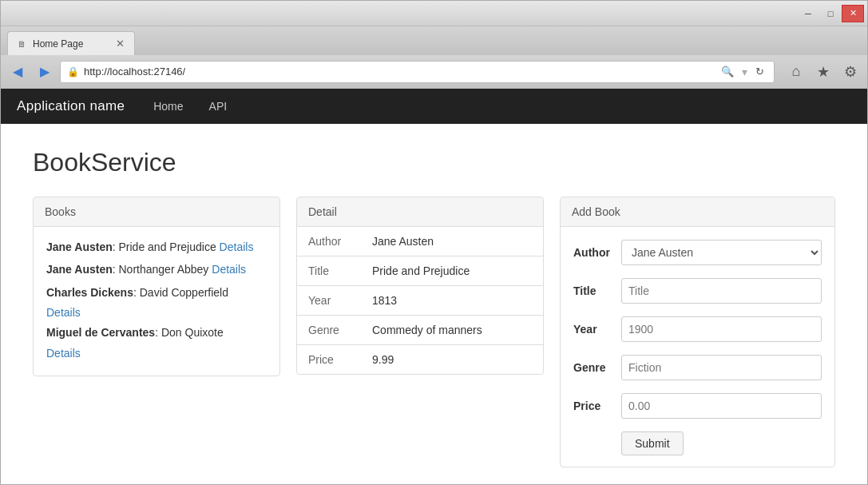 This screenshot has width=868, height=485. I want to click on book-author: Charles Dickens, so click(89, 292).